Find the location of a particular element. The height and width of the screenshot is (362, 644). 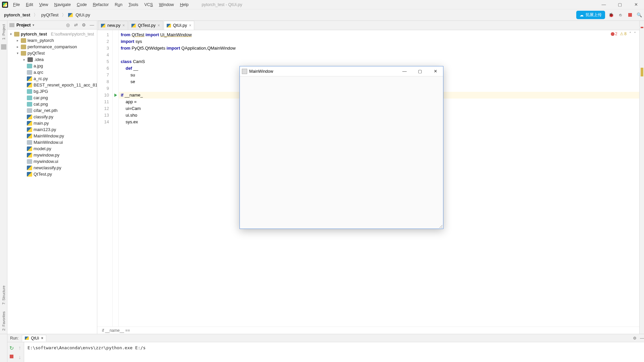

tree-folder: learn_pytorch is located at coordinates (41, 40).